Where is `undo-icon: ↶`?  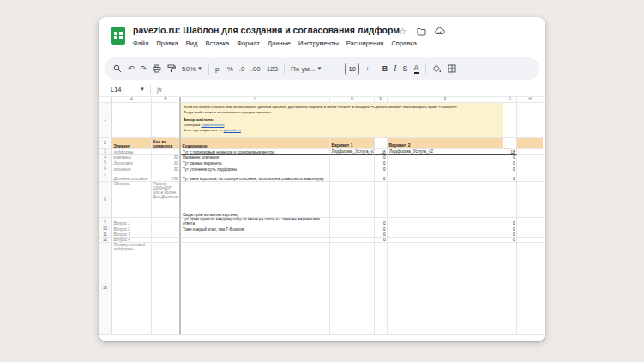
undo-icon: ↶ is located at coordinates (131, 69).